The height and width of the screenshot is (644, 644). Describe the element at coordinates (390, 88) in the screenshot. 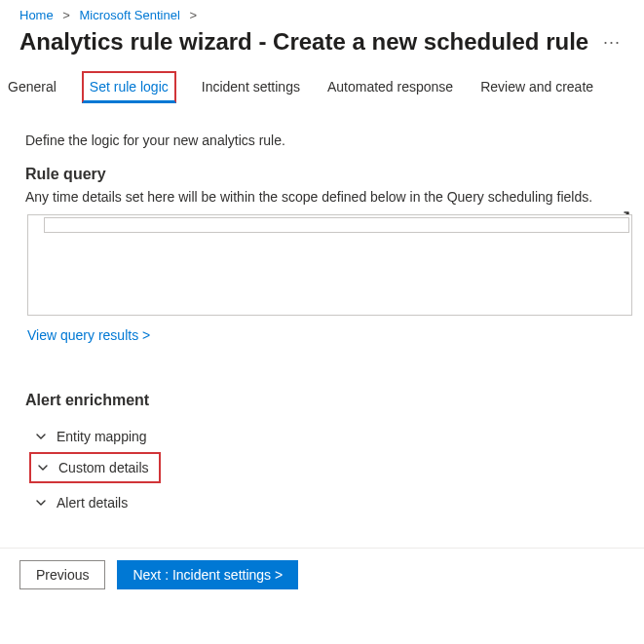

I see `tab-automated-response: Automated response` at that location.